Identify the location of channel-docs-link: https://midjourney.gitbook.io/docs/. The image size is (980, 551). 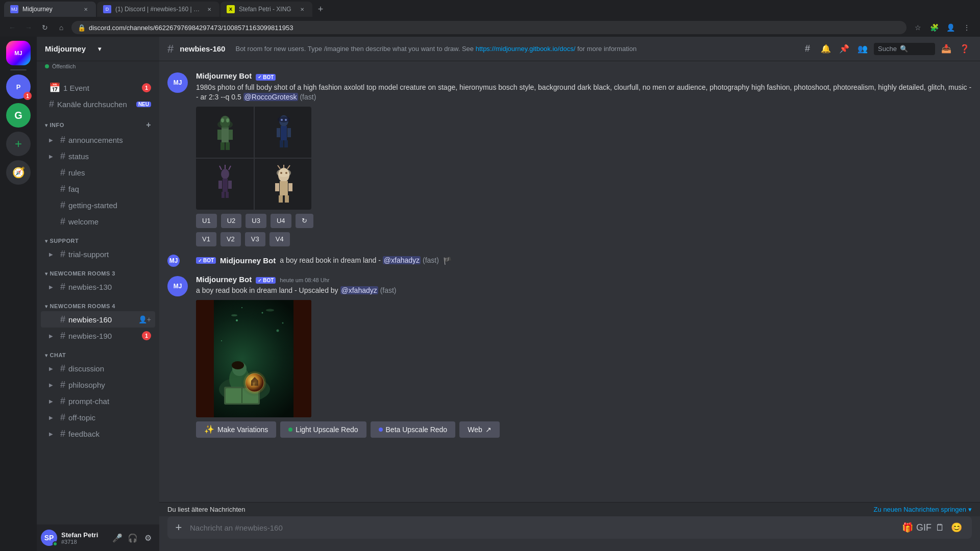
(526, 49).